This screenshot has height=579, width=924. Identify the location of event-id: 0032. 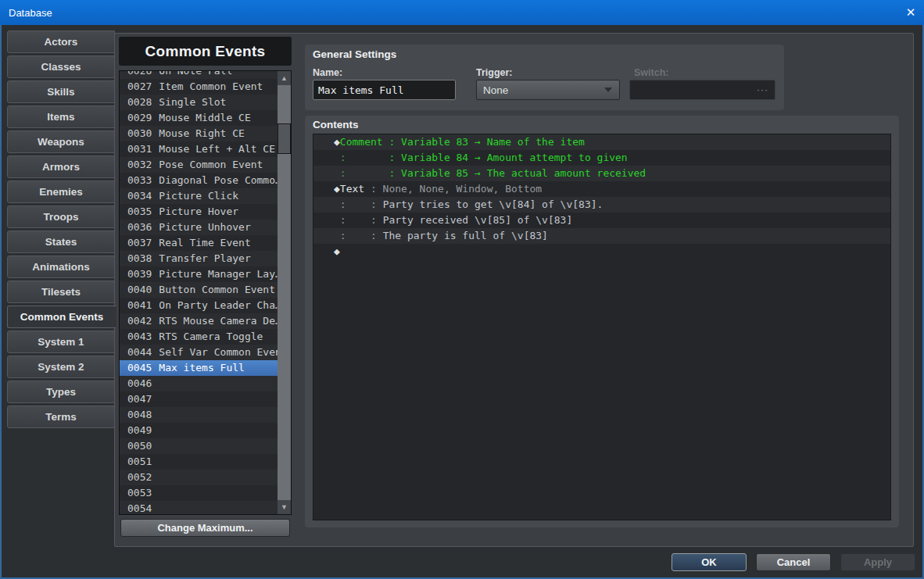
(139, 164).